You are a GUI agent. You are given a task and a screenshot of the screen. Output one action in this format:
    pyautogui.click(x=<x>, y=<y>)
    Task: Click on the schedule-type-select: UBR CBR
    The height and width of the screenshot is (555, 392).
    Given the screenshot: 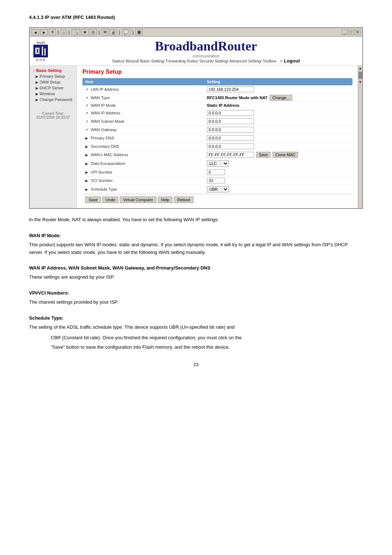 What is the action you would take?
    pyautogui.click(x=218, y=189)
    